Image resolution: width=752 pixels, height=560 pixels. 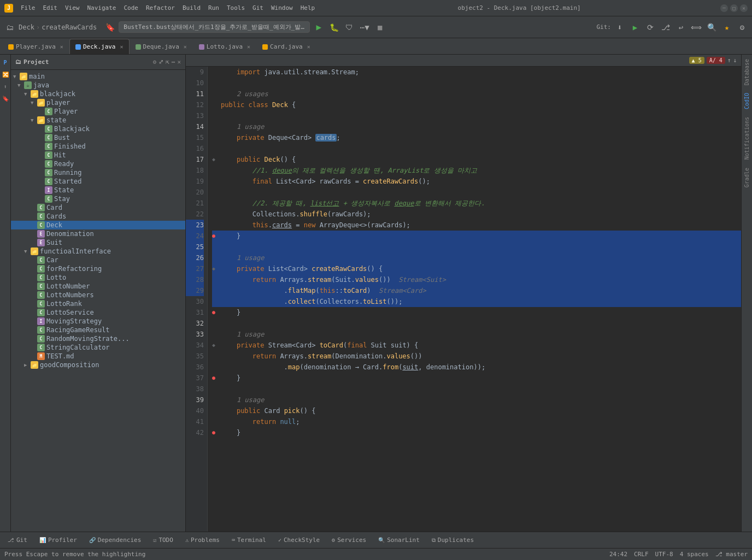 What do you see at coordinates (98, 234) in the screenshot?
I see `tree-item-denomination: E Denomination` at bounding box center [98, 234].